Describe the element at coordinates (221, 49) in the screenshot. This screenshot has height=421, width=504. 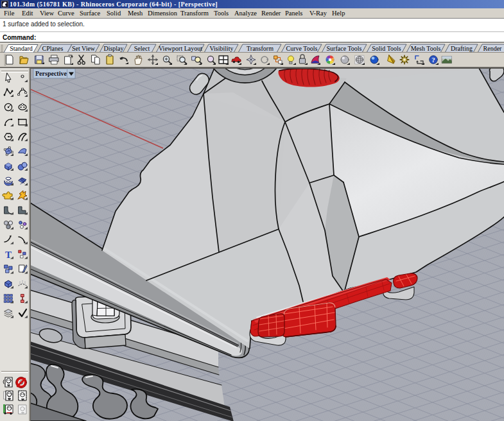
I see `svg-text: Visibility` at that location.